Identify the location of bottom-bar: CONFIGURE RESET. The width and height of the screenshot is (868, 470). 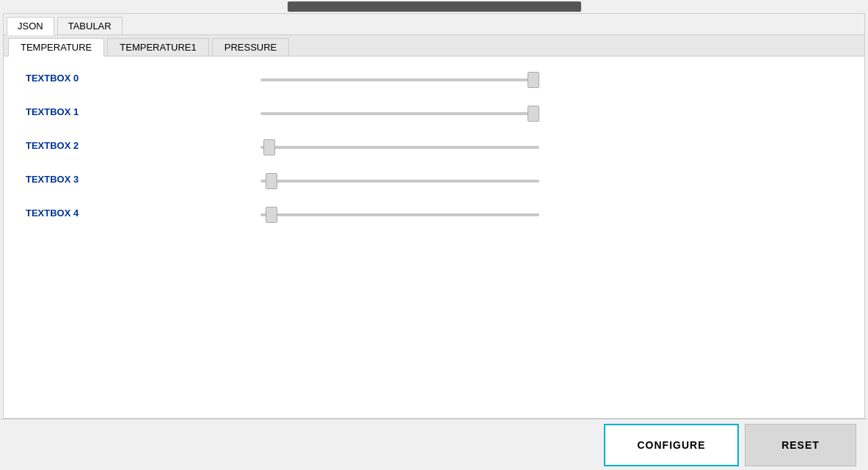
(434, 444).